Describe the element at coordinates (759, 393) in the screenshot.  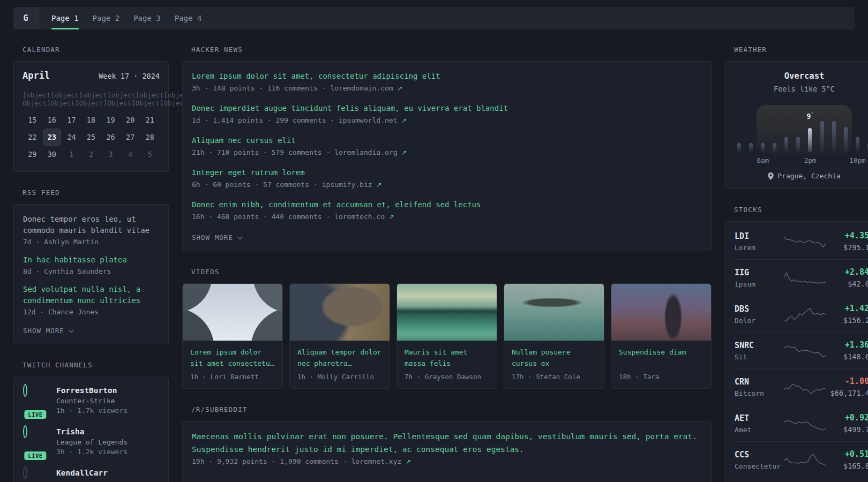
I see `stock-name: Bitcorn` at that location.